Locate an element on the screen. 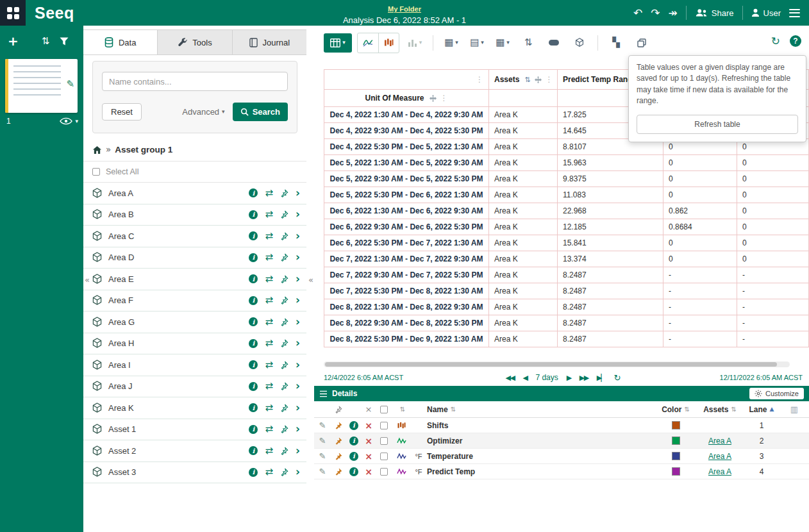  condition-table-button: ▦ ▾ is located at coordinates (451, 43).